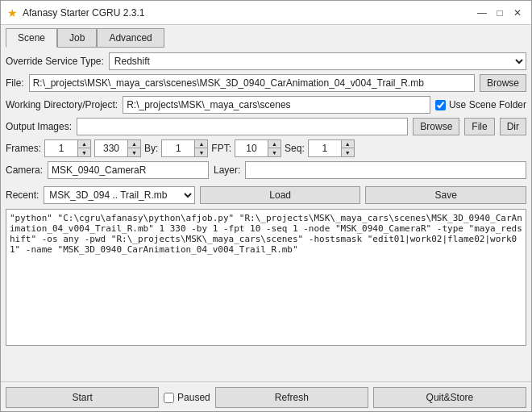 This screenshot has height=412, width=532. I want to click on output-input, so click(242, 127).